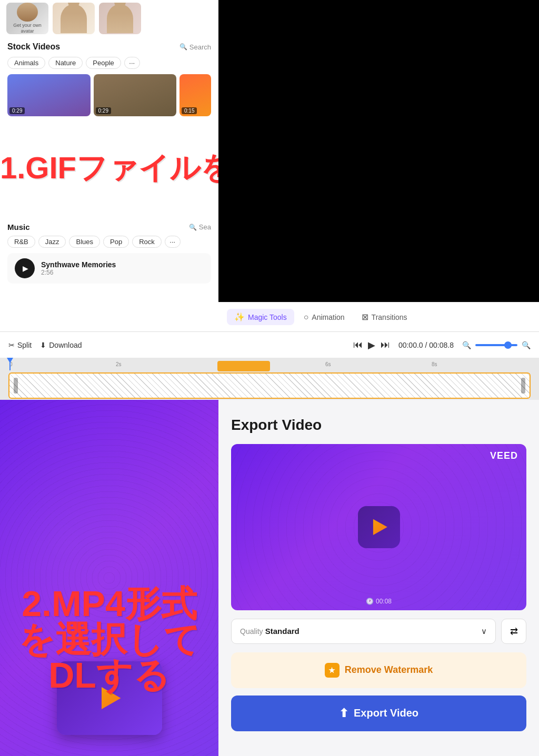  I want to click on quality-select: Quality Standard ∨, so click(363, 631).